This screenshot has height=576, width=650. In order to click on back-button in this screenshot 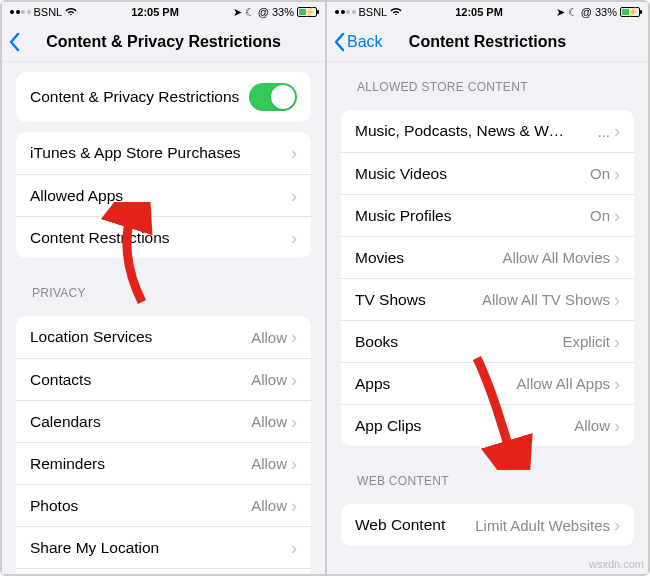, I will do `click(14, 42)`.